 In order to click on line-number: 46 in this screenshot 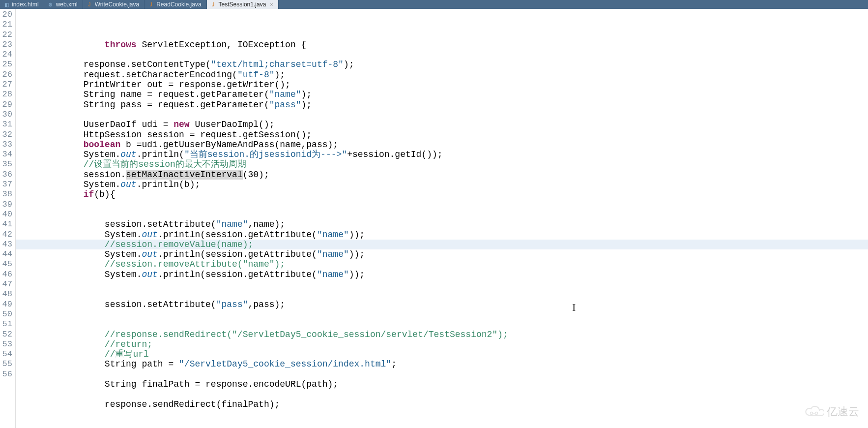, I will do `click(6, 275)`.